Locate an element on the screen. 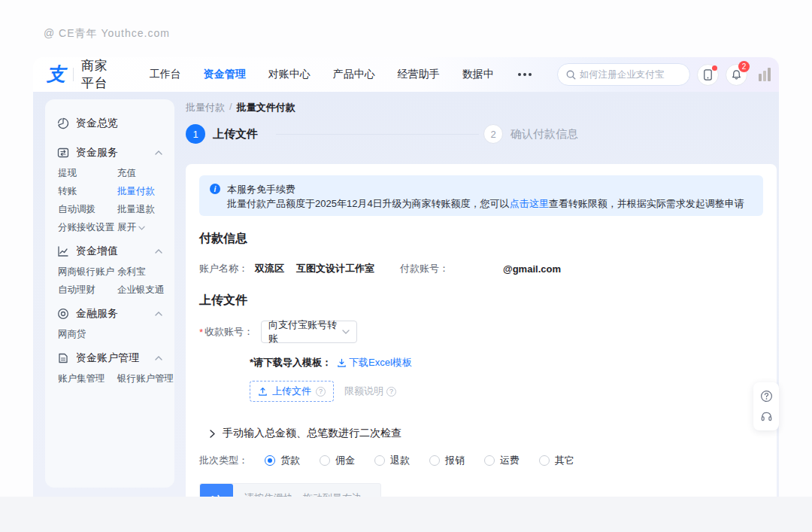 This screenshot has width=812, height=532. expand-label: 展开 is located at coordinates (126, 227).